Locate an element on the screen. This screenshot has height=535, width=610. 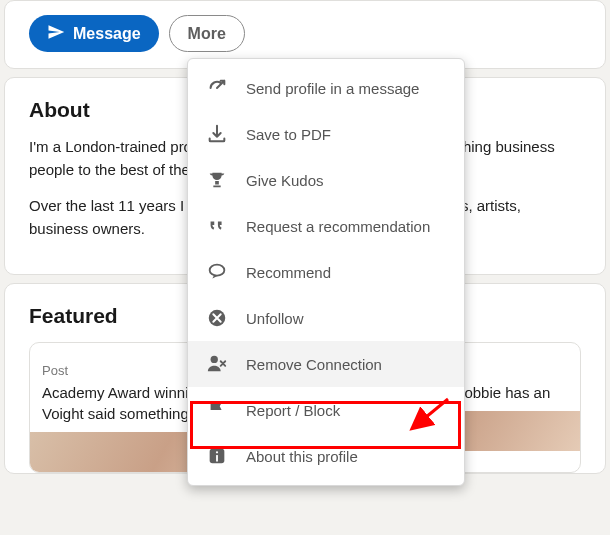
menu-item-about-profile: About this profile is located at coordinates (326, 456).